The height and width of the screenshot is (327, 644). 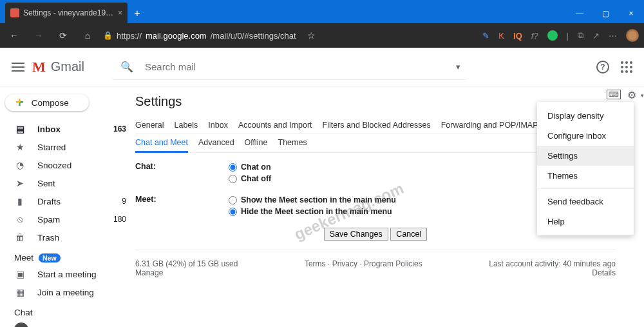 What do you see at coordinates (312, 212) in the screenshot?
I see `meet-hide-option: Hide the Meet section in the main menu` at bounding box center [312, 212].